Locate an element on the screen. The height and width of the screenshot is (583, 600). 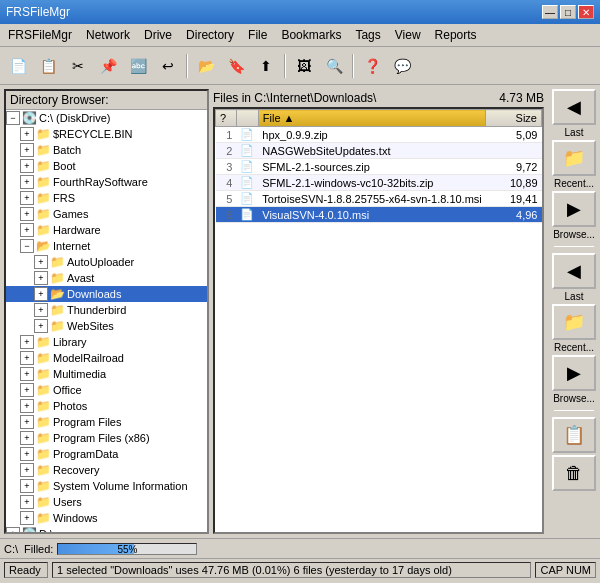
tree-item-fourthray: +📁FourthRaySoftware is located at coordinates (106, 182).